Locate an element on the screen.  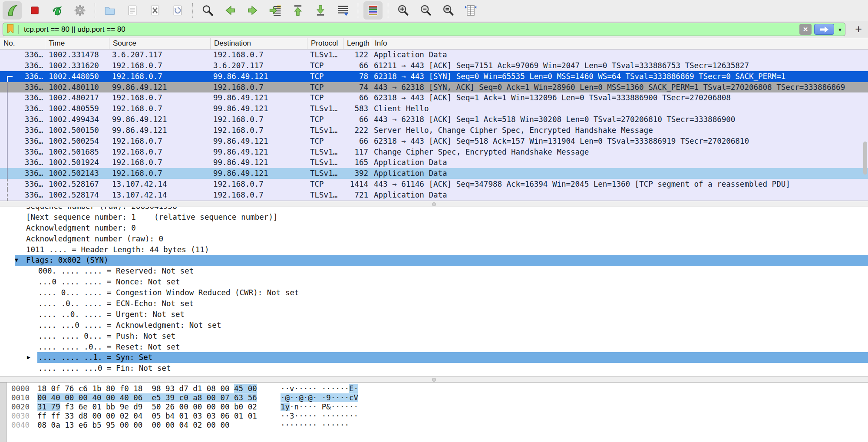
column-header: No. is located at coordinates (23, 43).